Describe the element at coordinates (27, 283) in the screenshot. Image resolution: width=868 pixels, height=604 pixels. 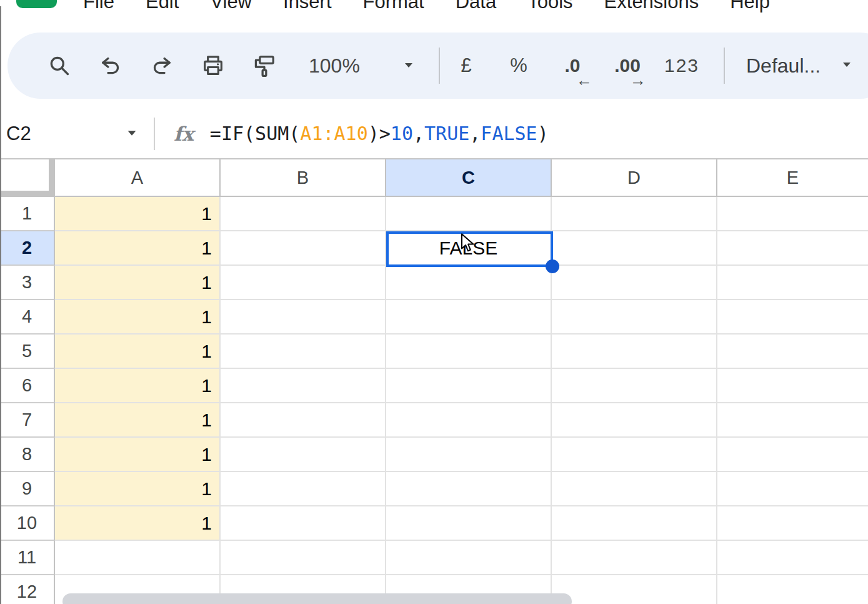
I see `row-header-3: 3` at that location.